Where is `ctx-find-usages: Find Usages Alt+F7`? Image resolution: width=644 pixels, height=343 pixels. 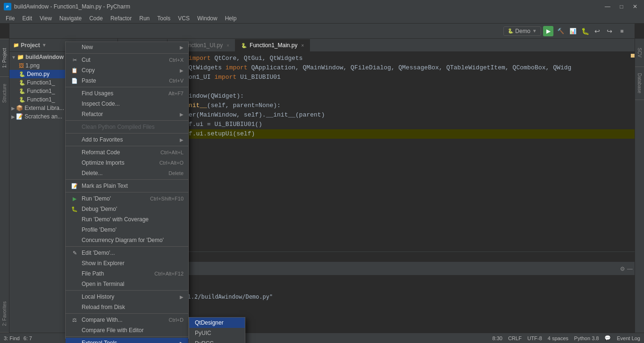 ctx-find-usages: Find Usages Alt+F7 is located at coordinates (127, 93).